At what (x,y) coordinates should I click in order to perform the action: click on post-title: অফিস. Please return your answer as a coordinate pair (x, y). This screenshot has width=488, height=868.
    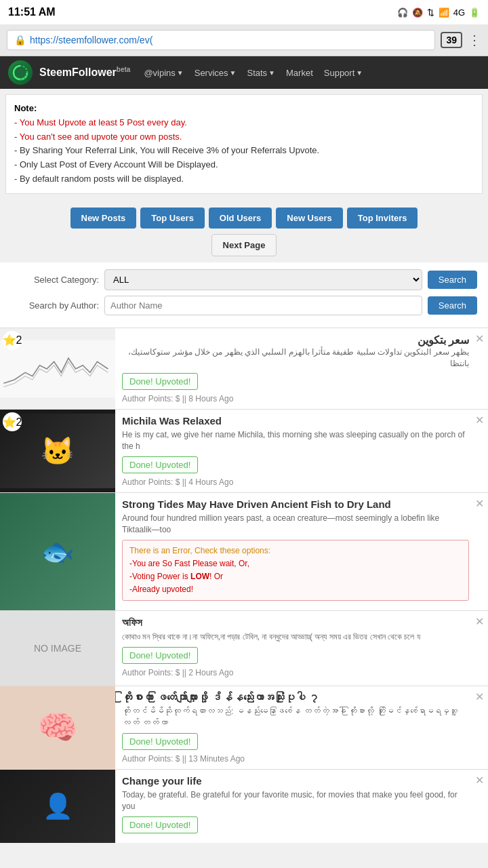
    Looking at the image, I should click on (296, 623).